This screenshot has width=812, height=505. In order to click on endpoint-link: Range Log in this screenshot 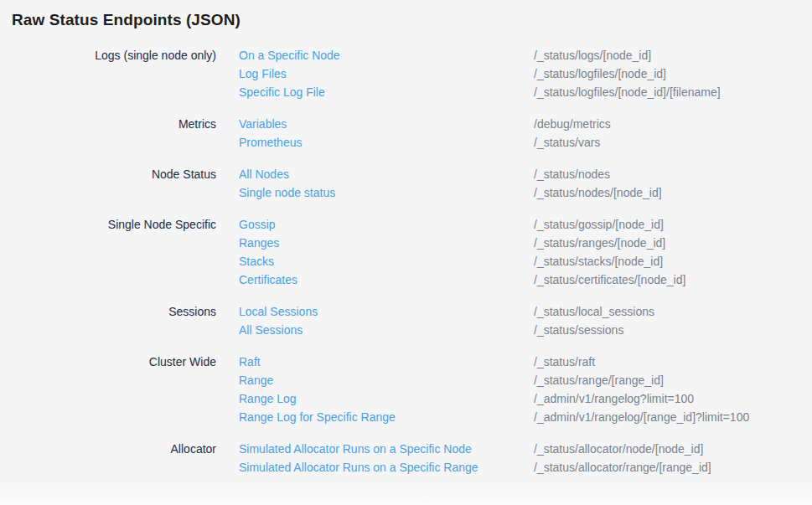, I will do `click(268, 399)`.